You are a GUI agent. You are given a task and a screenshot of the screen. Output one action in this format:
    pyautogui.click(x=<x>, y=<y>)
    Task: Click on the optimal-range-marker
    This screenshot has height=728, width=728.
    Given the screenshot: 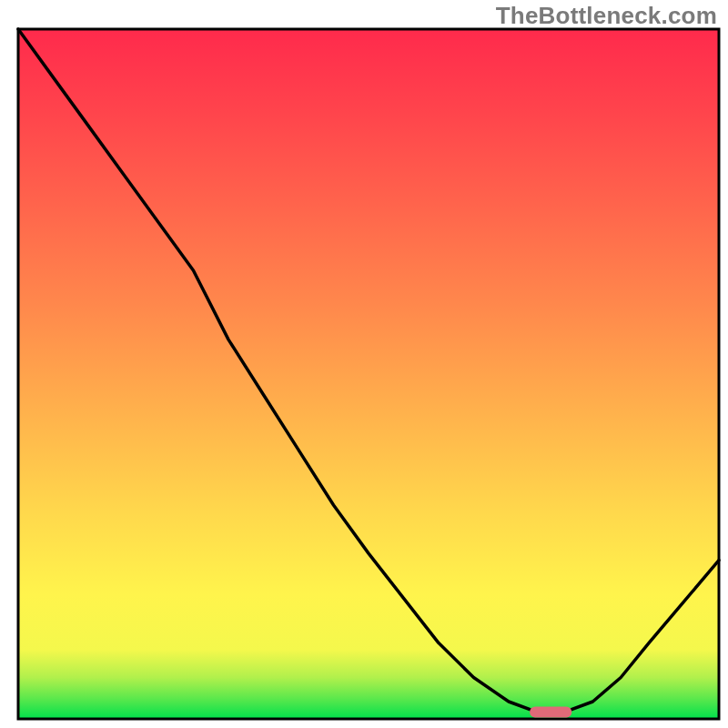 What is the action you would take?
    pyautogui.click(x=551, y=712)
    